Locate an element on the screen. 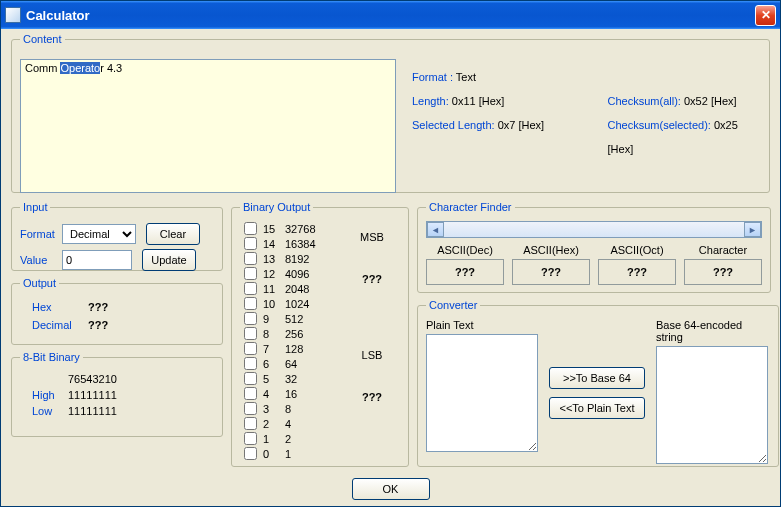 Image resolution: width=781 pixels, height=507 pixels. close-button: ✕ is located at coordinates (766, 16).